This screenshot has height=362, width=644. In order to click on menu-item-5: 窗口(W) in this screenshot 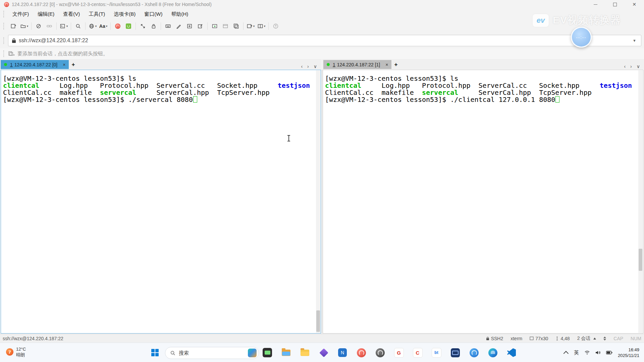, I will do `click(153, 14)`.